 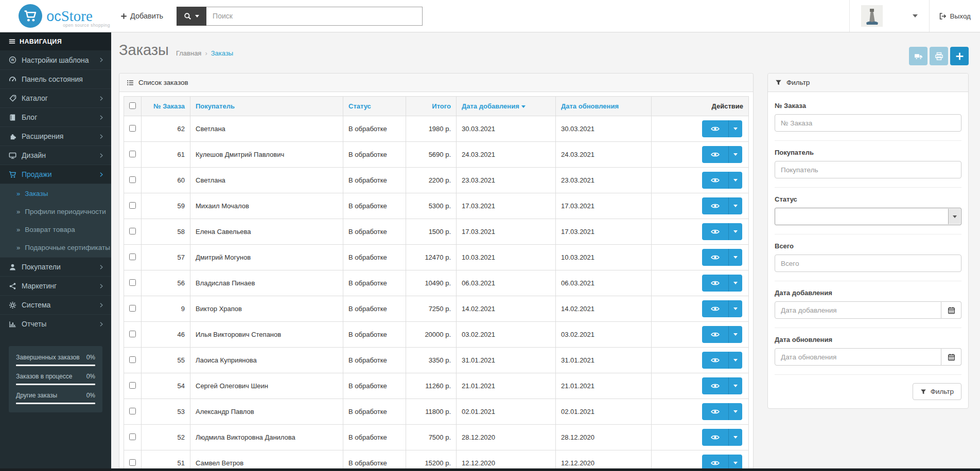 I want to click on cell-total: 1500 р., so click(x=431, y=232).